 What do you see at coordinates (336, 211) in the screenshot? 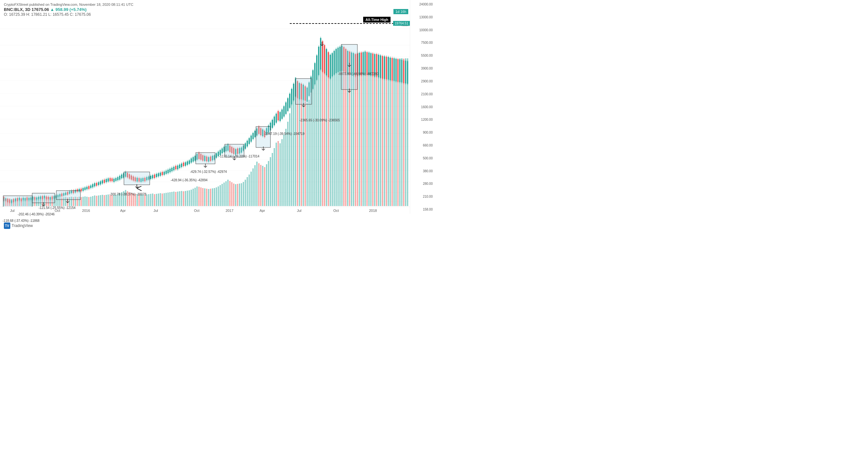
I see `time-oct-2017: Oct` at bounding box center [336, 211].